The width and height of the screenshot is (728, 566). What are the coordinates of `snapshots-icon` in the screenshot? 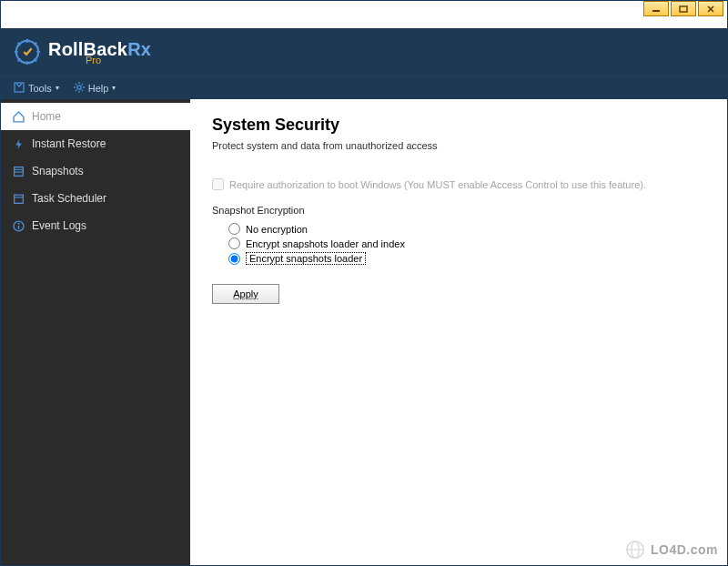 It's located at (18, 171).